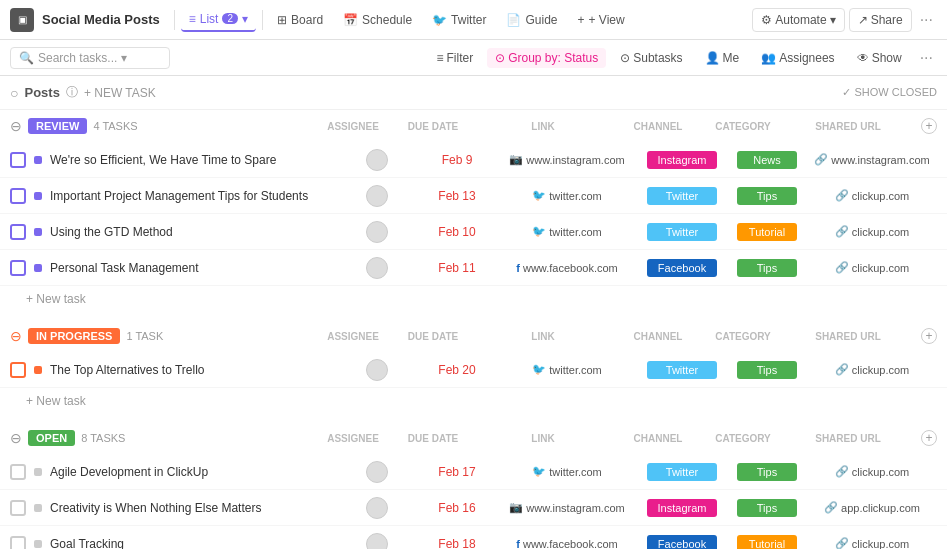  I want to click on tab-add-view: + + View, so click(600, 20).